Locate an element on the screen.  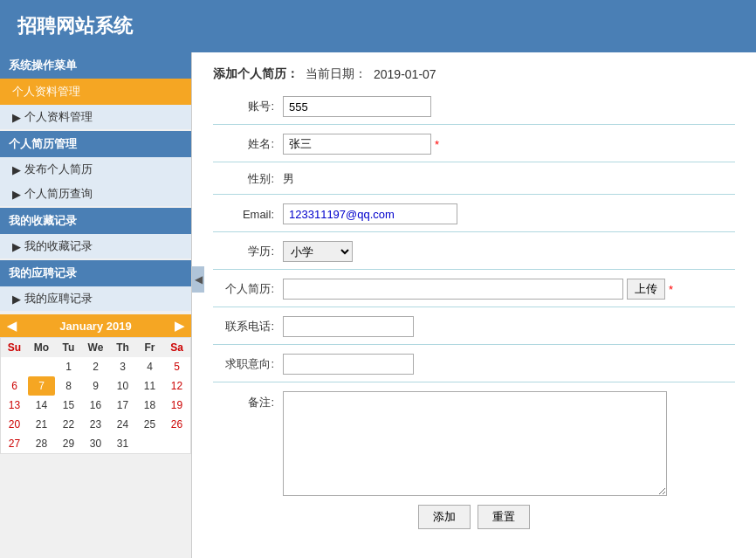
calendar-prev-btn: ◀ is located at coordinates (12, 326).